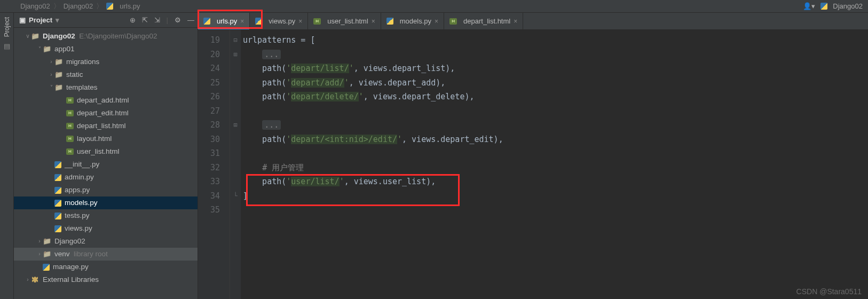 The image size is (868, 299). Describe the element at coordinates (235, 196) in the screenshot. I see `fold-marker: └` at that location.